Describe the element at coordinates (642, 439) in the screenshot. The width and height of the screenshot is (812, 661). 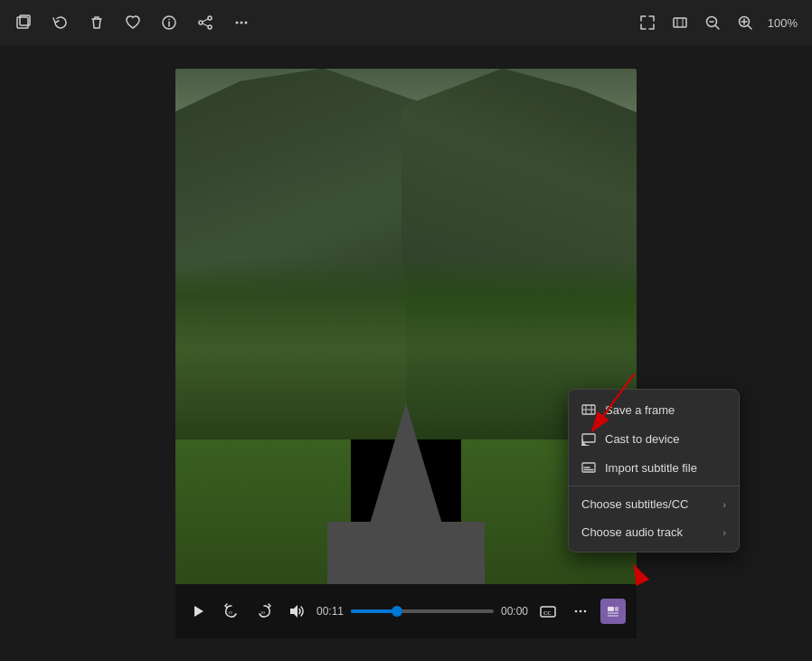
I see `menu-label-cast: Cast to device` at that location.